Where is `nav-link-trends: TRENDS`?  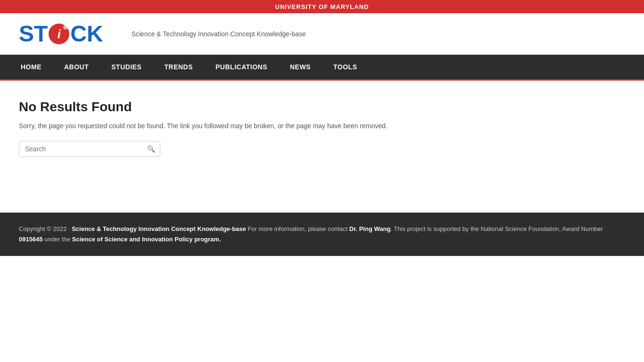
nav-link-trends: TRENDS is located at coordinates (178, 67).